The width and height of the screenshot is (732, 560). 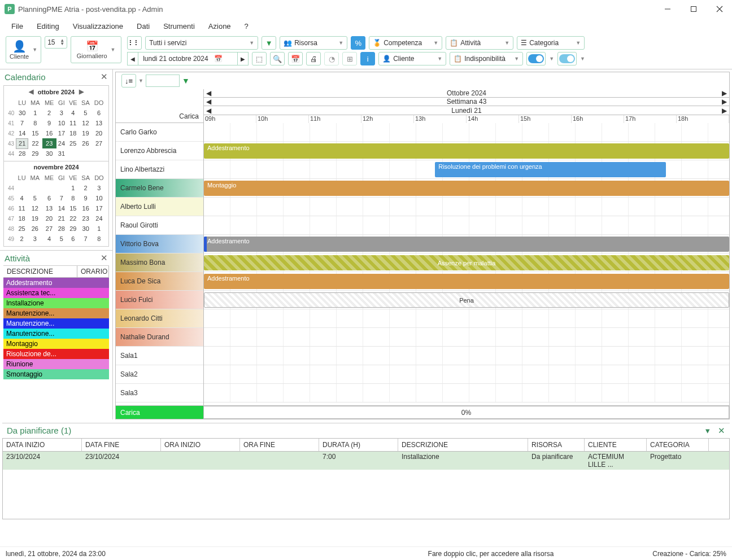 I want to click on resource-row: Vittorio Bova, so click(x=159, y=244).